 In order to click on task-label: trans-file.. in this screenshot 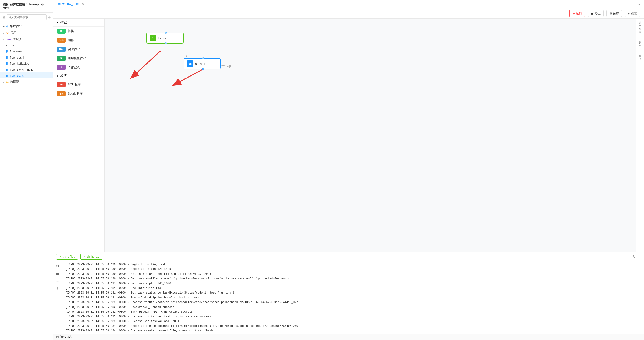, I will do `click(69, 256)`.